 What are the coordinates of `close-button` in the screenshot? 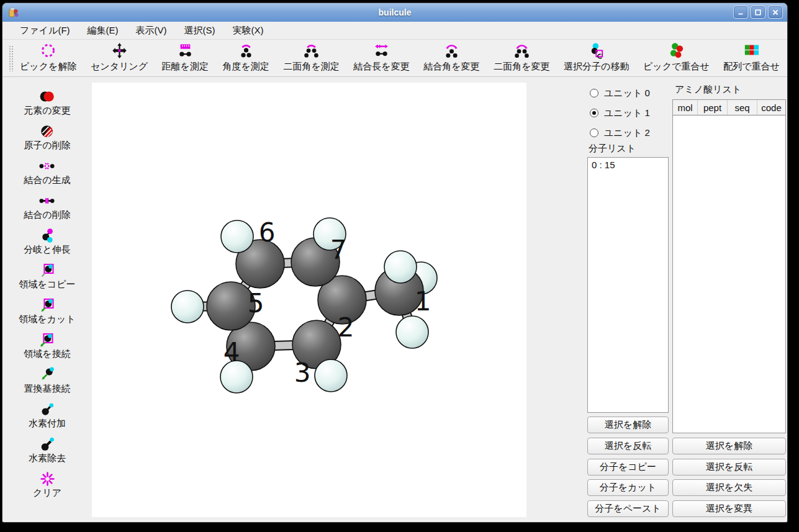 It's located at (775, 12).